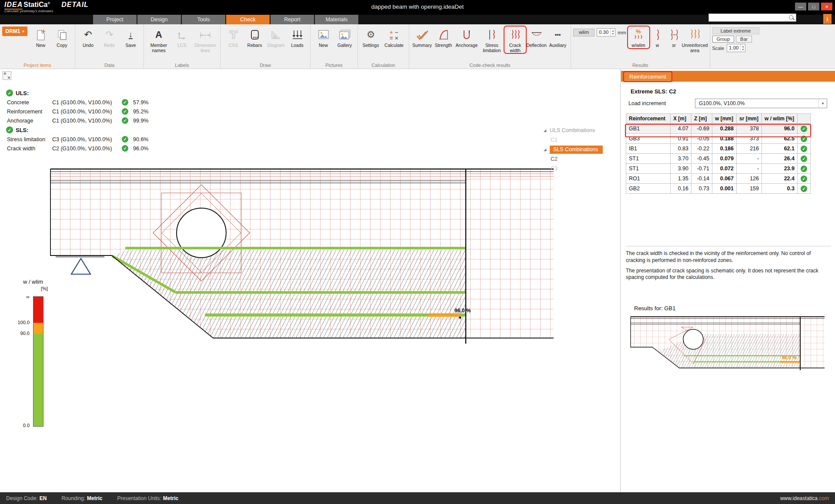 The image size is (835, 504). Describe the element at coordinates (204, 20) in the screenshot. I see `tab-tools: Tools` at that location.